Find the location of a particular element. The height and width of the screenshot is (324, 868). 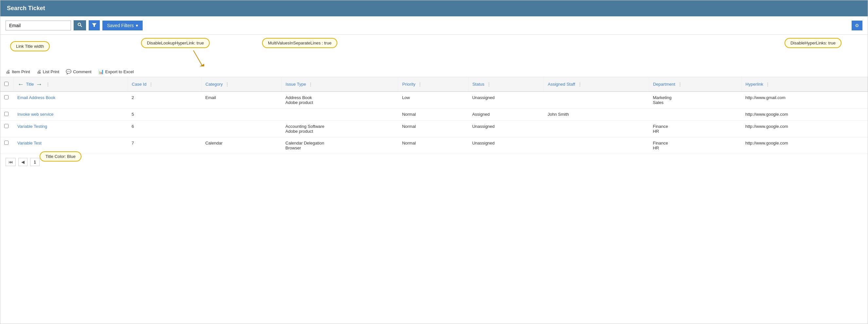

list-print-label: List Print is located at coordinates (51, 72).